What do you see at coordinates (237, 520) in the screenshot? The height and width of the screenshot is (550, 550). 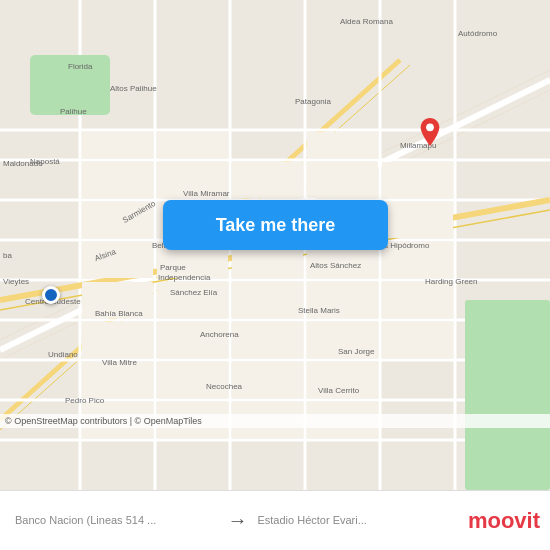 I see `direction-arrow: →` at bounding box center [237, 520].